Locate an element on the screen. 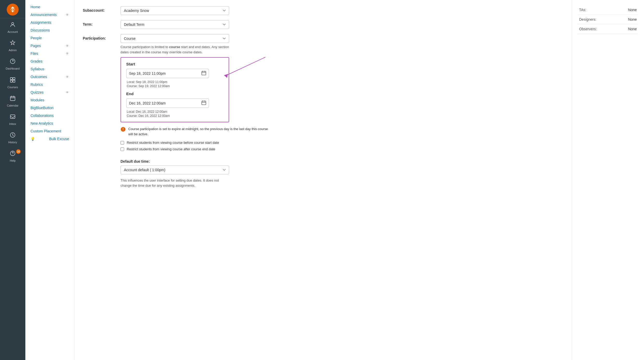 This screenshot has height=360, width=644. warning-text: Course participation is set to expire at… is located at coordinates (199, 131).